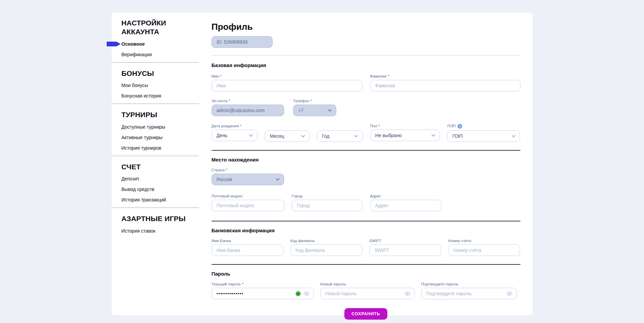  Describe the element at coordinates (406, 206) in the screenshot. I see `address-input` at that location.